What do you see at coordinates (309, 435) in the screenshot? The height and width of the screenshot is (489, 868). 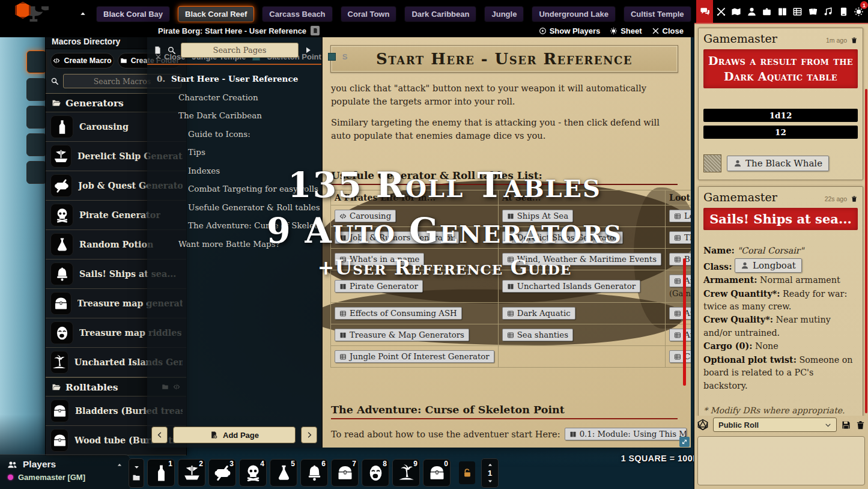 I see `next-page-button` at bounding box center [309, 435].